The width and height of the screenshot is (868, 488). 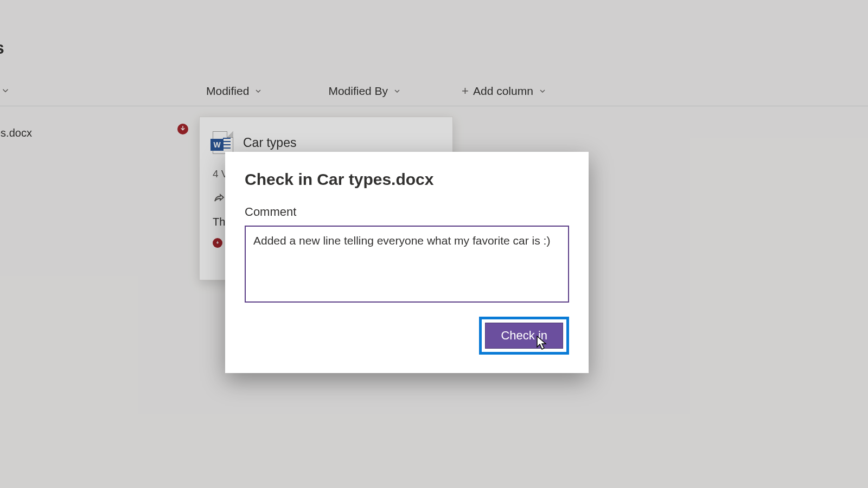 What do you see at coordinates (407, 179) in the screenshot?
I see `dialog-title: Check in Car types.docx` at bounding box center [407, 179].